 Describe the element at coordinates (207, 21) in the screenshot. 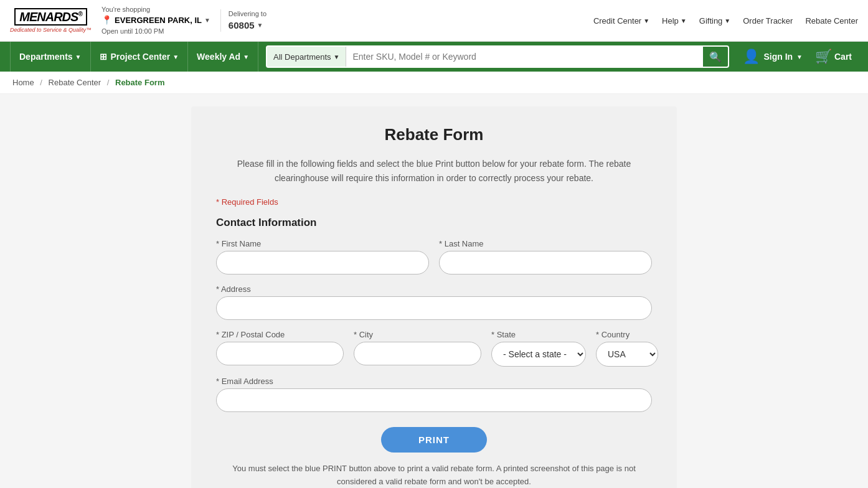

I see `store-chevron-icon: ▼` at that location.